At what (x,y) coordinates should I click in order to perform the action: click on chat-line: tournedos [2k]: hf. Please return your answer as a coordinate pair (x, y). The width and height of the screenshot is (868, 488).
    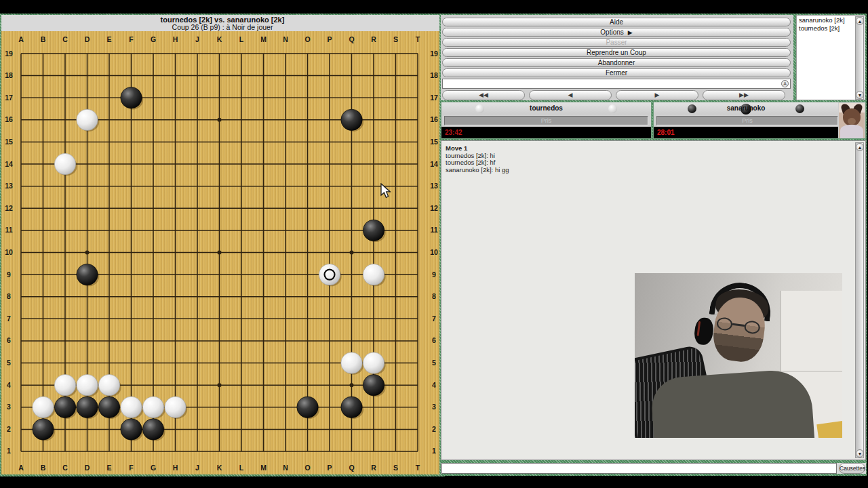
    Looking at the image, I should click on (647, 163).